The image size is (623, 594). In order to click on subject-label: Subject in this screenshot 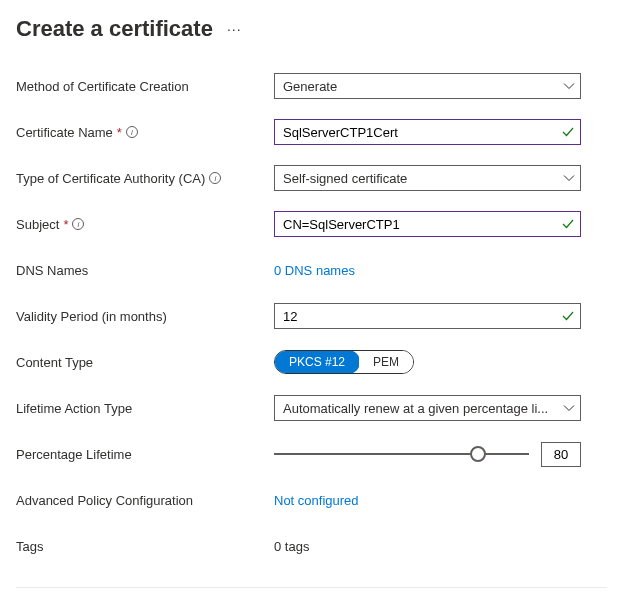, I will do `click(38, 224)`.